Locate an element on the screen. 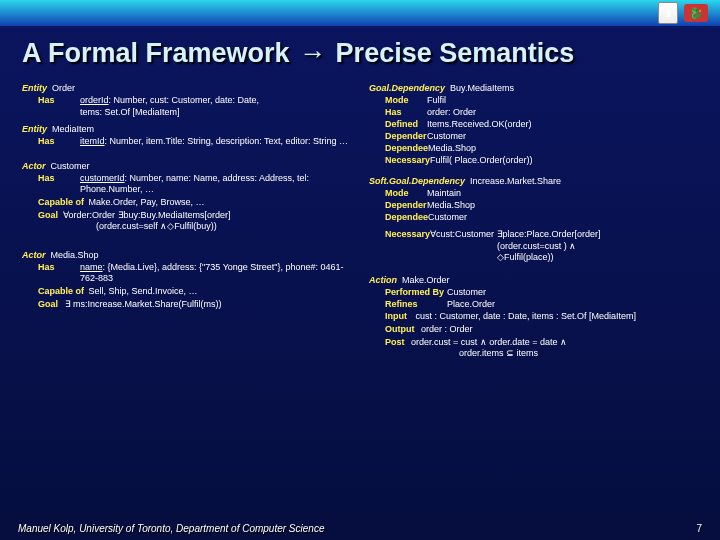 The height and width of the screenshot is (540, 720). dragon-icon: 🐉 is located at coordinates (696, 13).